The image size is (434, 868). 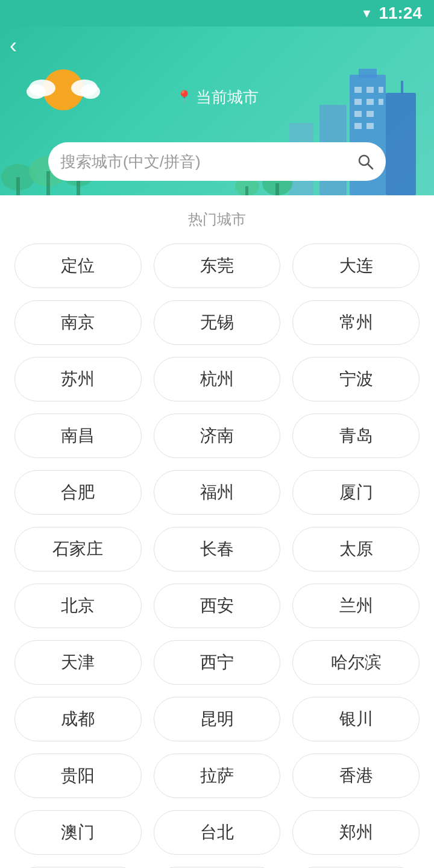 I want to click on city-button: 南京, so click(x=78, y=322).